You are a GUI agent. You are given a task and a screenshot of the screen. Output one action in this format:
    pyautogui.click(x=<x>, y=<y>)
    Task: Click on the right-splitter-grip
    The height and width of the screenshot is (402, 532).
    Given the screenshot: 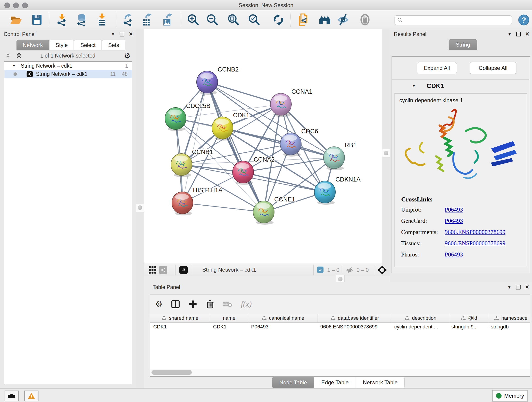 What is the action you would take?
    pyautogui.click(x=386, y=153)
    